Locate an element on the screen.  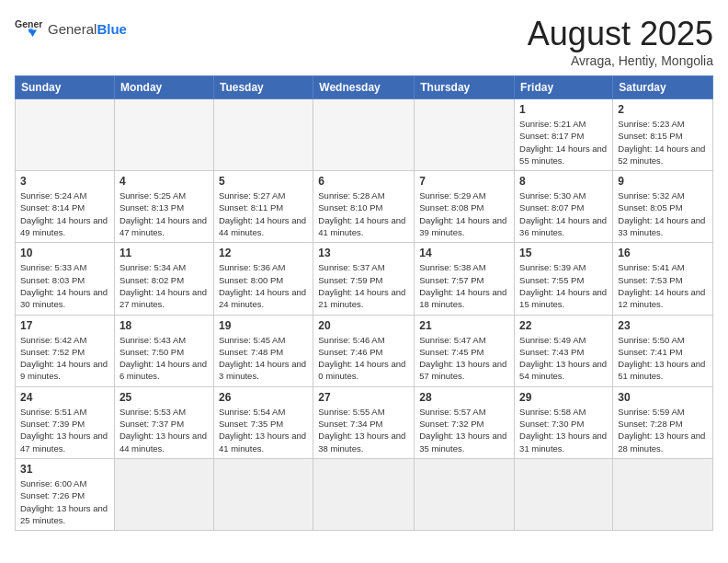
weekday-header-wednesday: Wednesday is located at coordinates (364, 88).